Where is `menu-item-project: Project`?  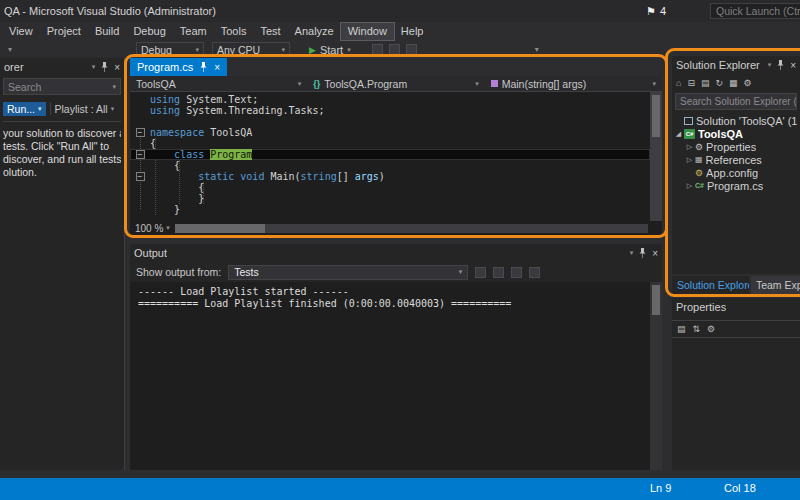 menu-item-project: Project is located at coordinates (64, 32).